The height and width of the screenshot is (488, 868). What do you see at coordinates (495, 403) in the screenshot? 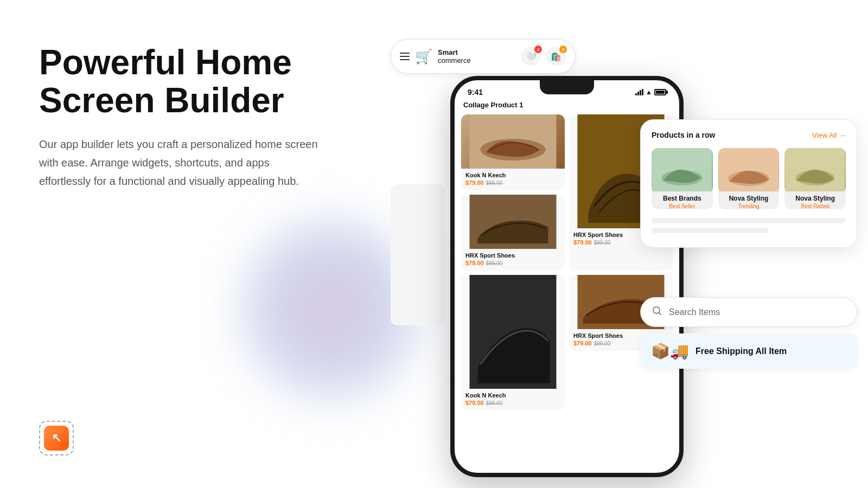
I see `price-old-5: $99.00` at bounding box center [495, 403].